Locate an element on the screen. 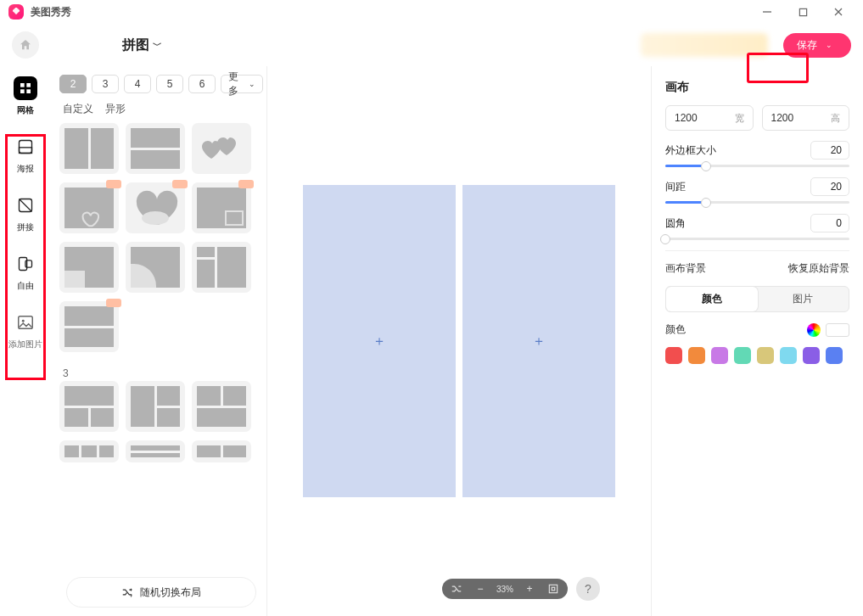 The image size is (863, 616). template-tabs: 自定义 异形 is located at coordinates (161, 109).